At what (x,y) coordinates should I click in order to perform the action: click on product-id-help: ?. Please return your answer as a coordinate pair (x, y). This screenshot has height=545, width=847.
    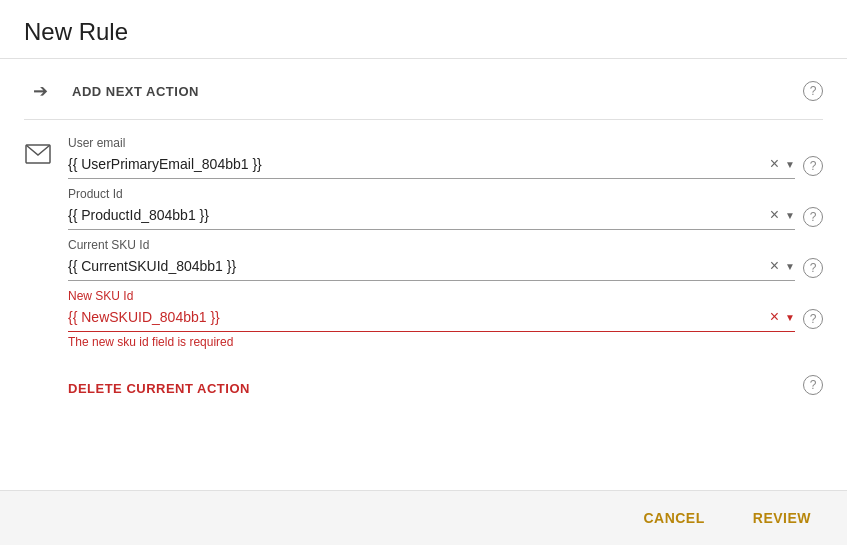
    Looking at the image, I should click on (813, 207).